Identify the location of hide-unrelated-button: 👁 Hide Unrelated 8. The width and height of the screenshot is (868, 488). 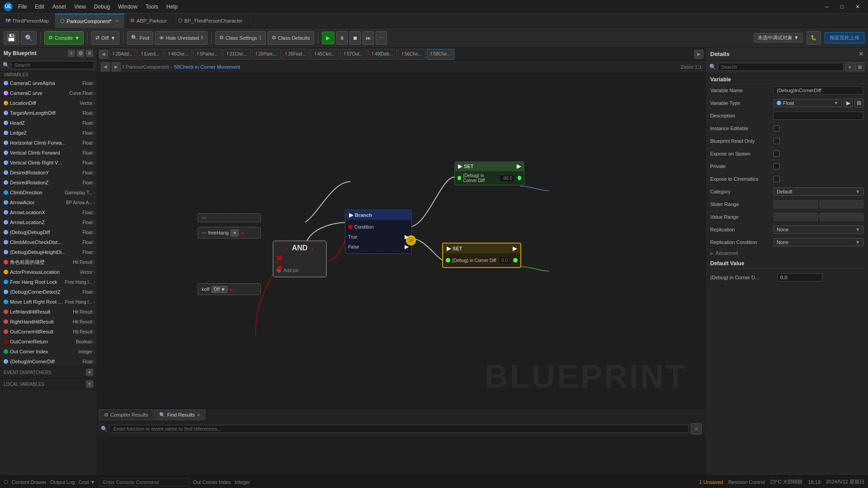
(181, 38).